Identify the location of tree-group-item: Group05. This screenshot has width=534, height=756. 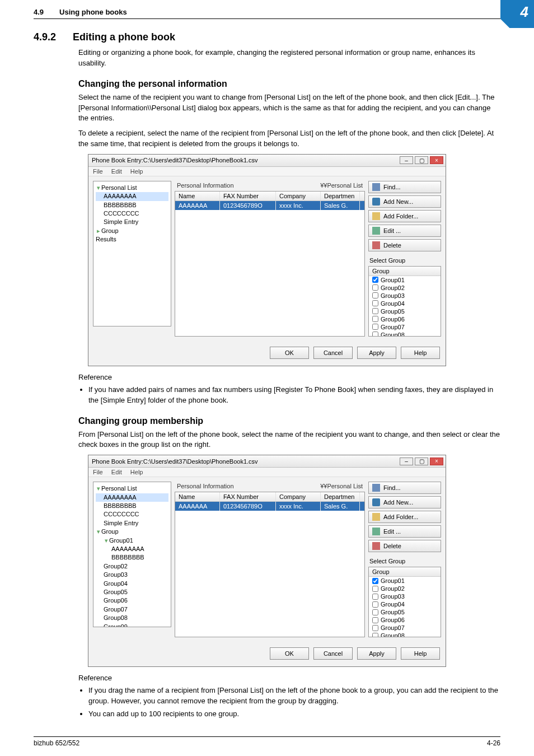
(115, 592).